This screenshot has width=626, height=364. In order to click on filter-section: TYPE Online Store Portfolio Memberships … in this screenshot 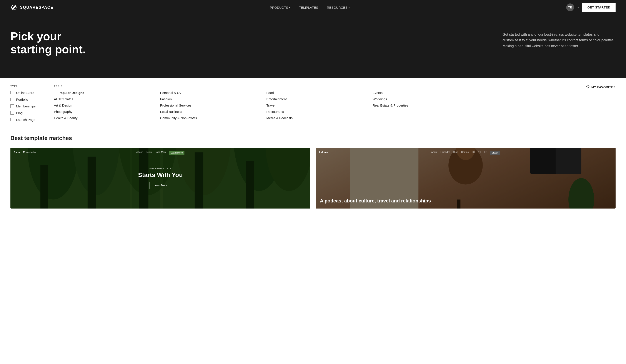, I will do `click(313, 102)`.